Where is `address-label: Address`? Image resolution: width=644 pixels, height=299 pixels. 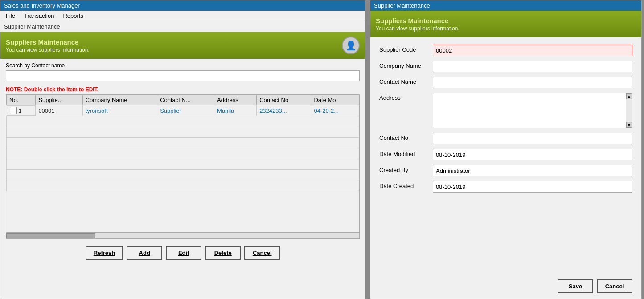 address-label: Address is located at coordinates (406, 97).